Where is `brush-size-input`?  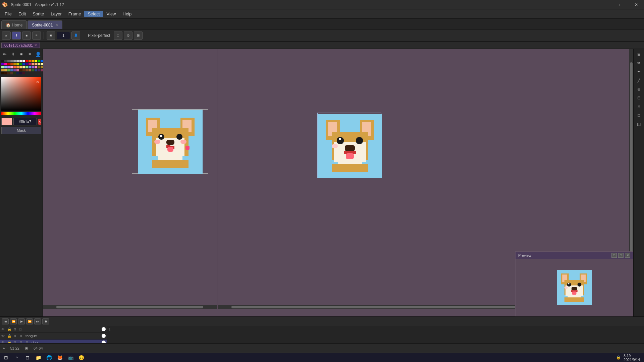 brush-size-input is located at coordinates (63, 36).